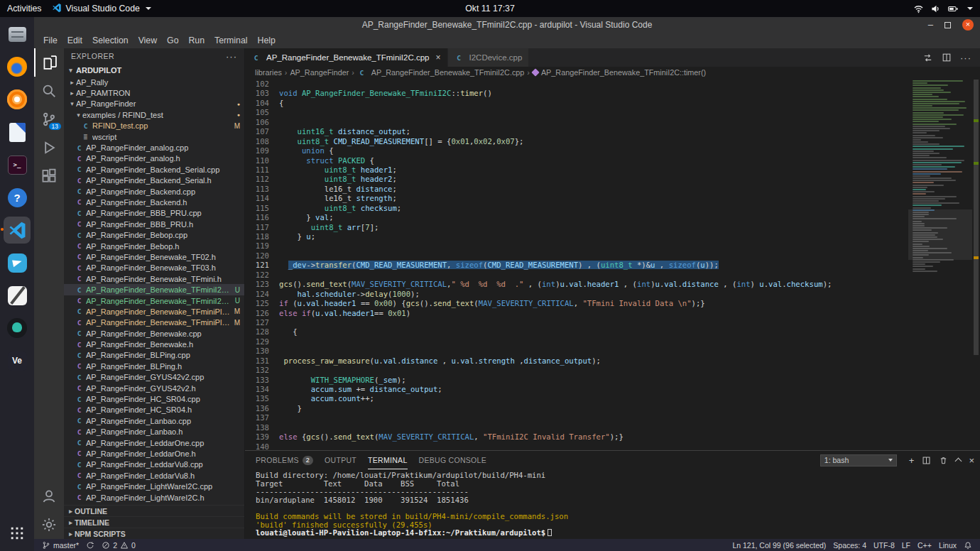 The image size is (980, 551). I want to click on tree-file-row: CAP_RangeFinder_analog.cpp, so click(154, 148).